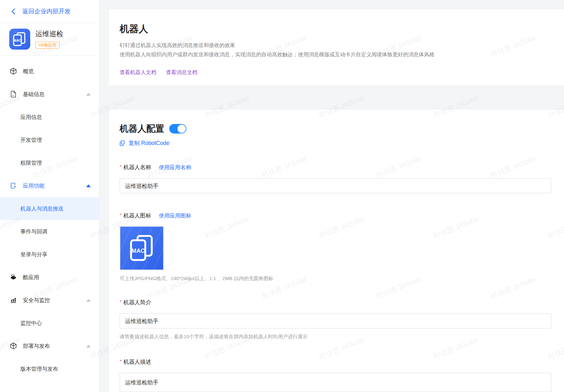  I want to click on back-to-internal-dev-link: 返回企业内部开发, so click(50, 11).